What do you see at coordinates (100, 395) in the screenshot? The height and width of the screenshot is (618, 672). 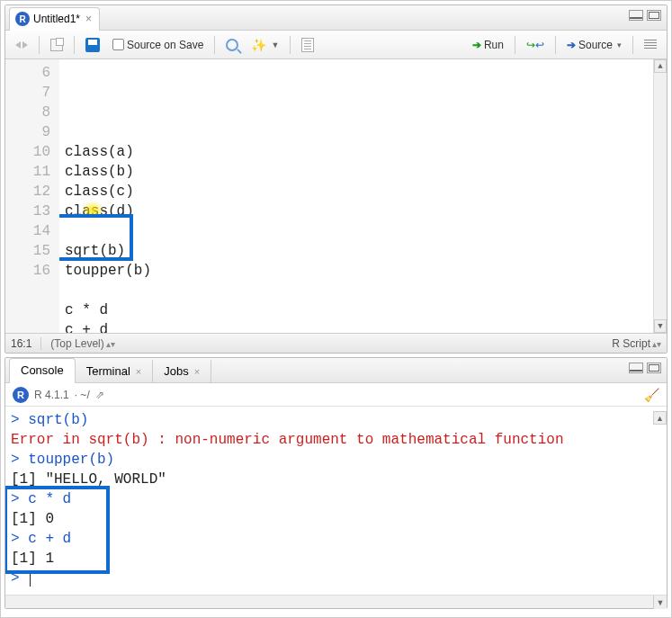 I see `wd-popout-icon: ⇗` at bounding box center [100, 395].